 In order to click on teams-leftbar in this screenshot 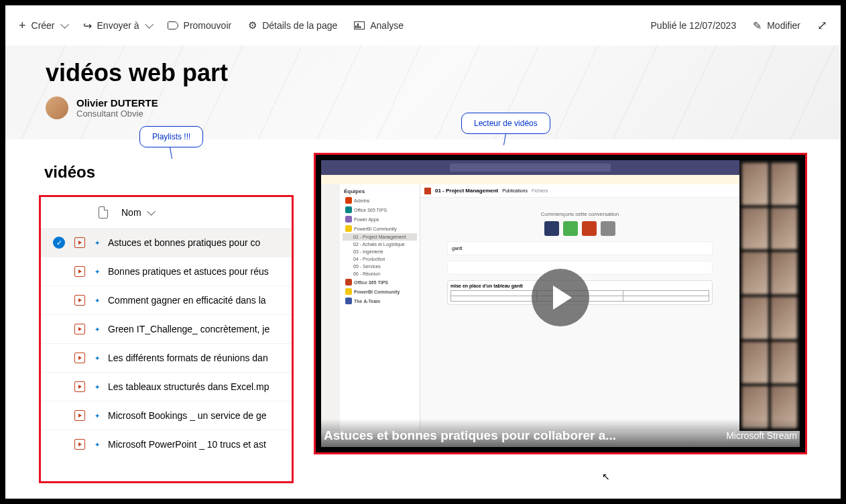, I will do `click(330, 308)`.